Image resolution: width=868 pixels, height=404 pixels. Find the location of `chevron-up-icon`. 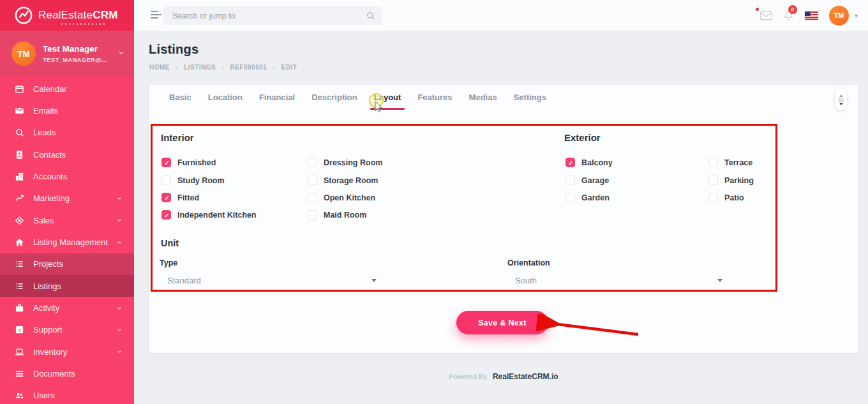

chevron-up-icon is located at coordinates (841, 96).